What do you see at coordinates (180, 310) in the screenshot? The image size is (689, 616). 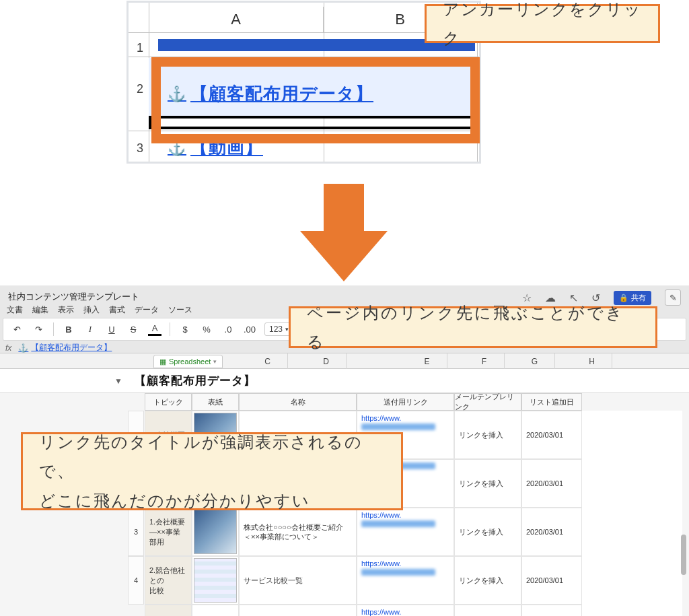 I see `menu-source: ソース` at bounding box center [180, 310].